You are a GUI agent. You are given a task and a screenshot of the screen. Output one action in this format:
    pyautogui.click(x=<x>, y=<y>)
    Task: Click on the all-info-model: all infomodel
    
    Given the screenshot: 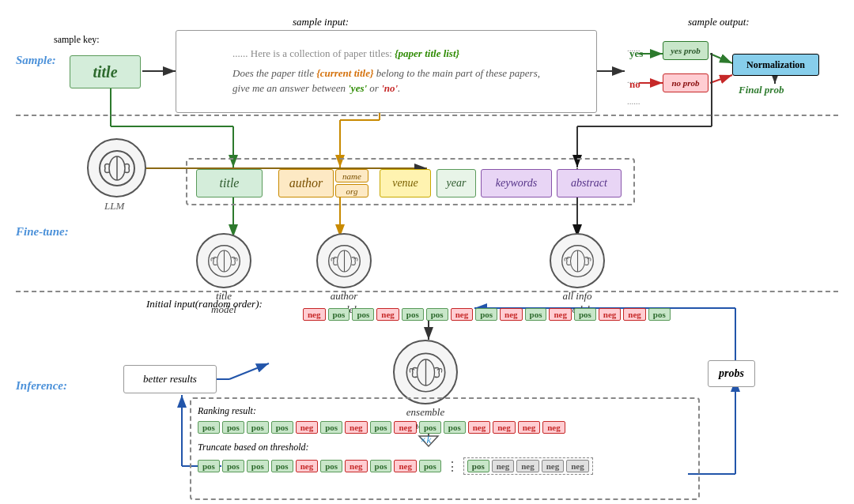 What is the action you would take?
    pyautogui.click(x=577, y=275)
    